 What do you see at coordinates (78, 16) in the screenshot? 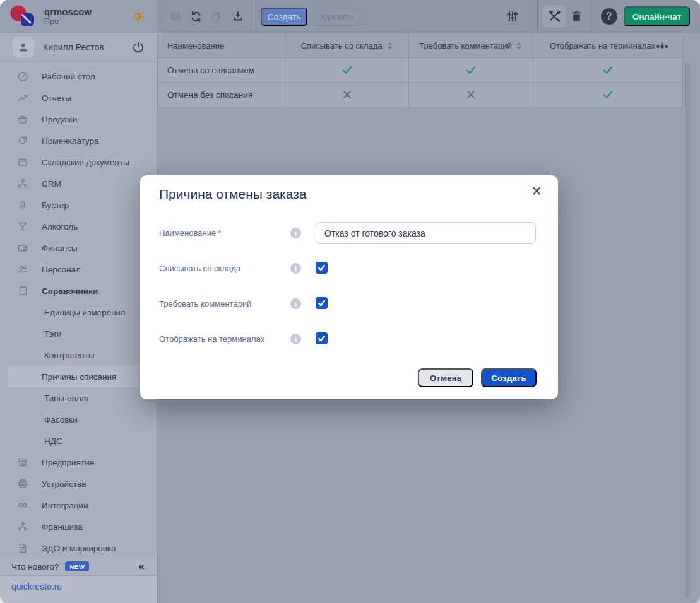
I see `workspace-header: qrmoscow Про` at bounding box center [78, 16].